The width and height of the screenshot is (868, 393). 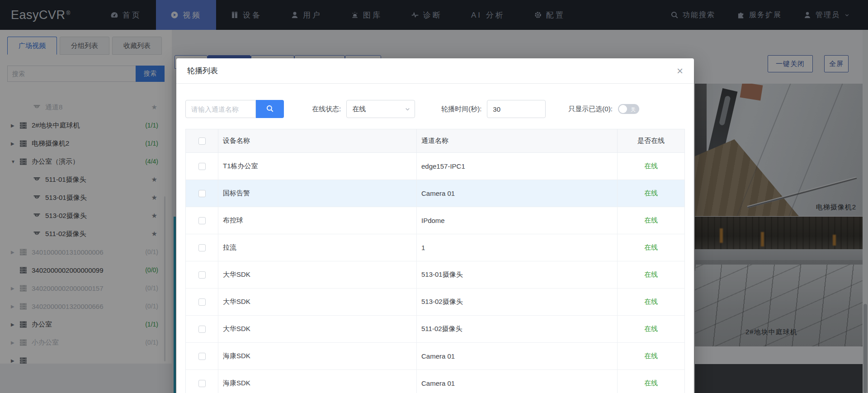 I want to click on selected-only-toggle: 关, so click(x=628, y=109).